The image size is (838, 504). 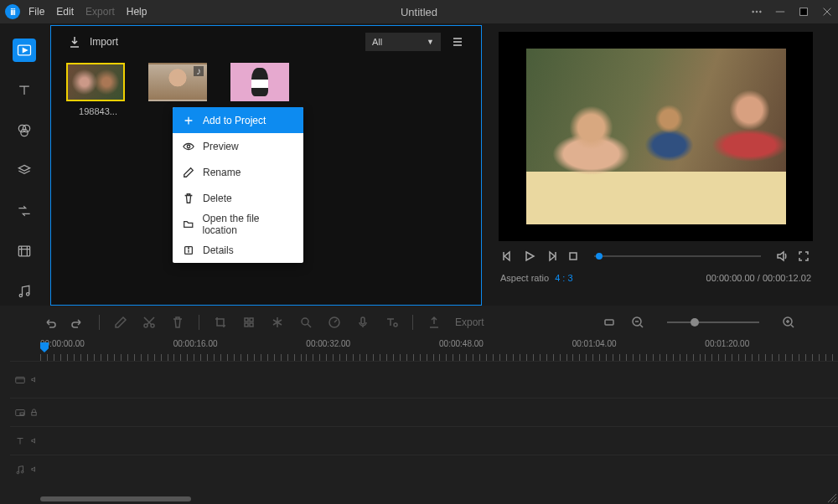 I want to click on media-filter-dropdown: All ▼, so click(x=403, y=42).